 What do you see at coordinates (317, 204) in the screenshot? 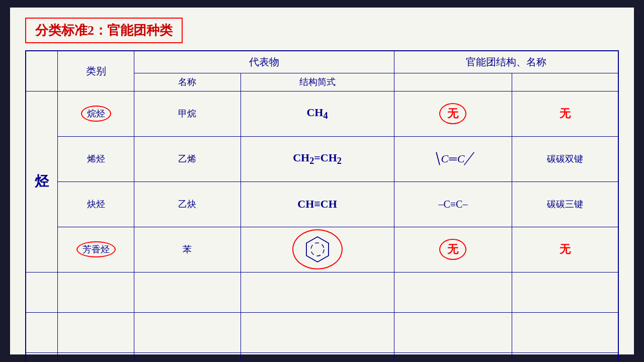
I see `formula-chch: CH≡CH` at bounding box center [317, 204].